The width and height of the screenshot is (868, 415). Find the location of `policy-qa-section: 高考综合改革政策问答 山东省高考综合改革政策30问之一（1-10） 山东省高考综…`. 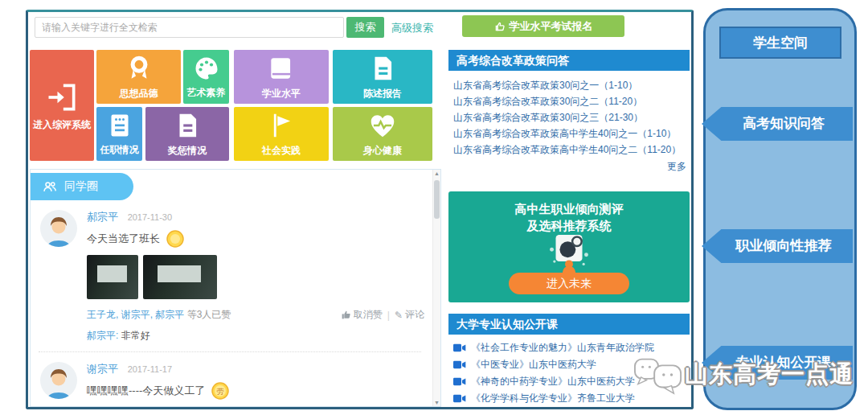

policy-qa-section: 高考综合改革政策问答 山东省高考综合改革政策30问之一（1-10） 山东省高考综… is located at coordinates (569, 112).